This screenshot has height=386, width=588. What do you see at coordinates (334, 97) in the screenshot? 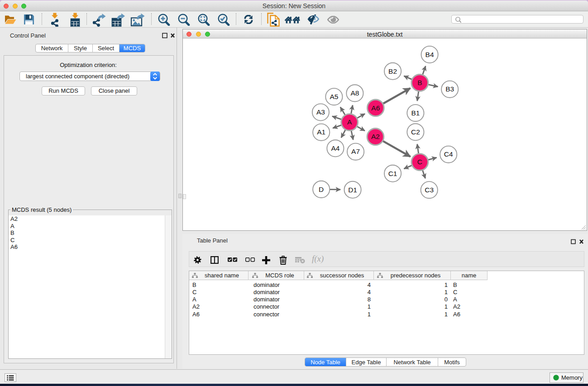
I see `svg-text: A5` at bounding box center [334, 97].